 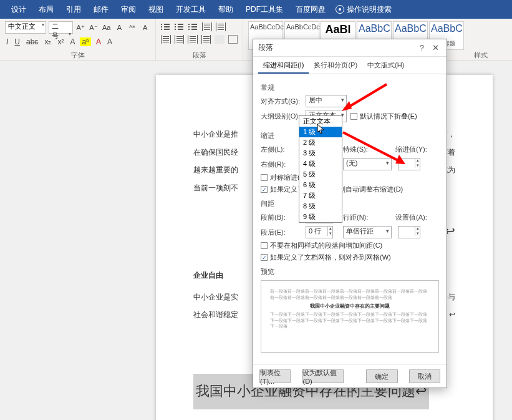 What do you see at coordinates (385, 65) in the screenshot?
I see `tab-chinese-typography: 中文版式(H)` at bounding box center [385, 65].